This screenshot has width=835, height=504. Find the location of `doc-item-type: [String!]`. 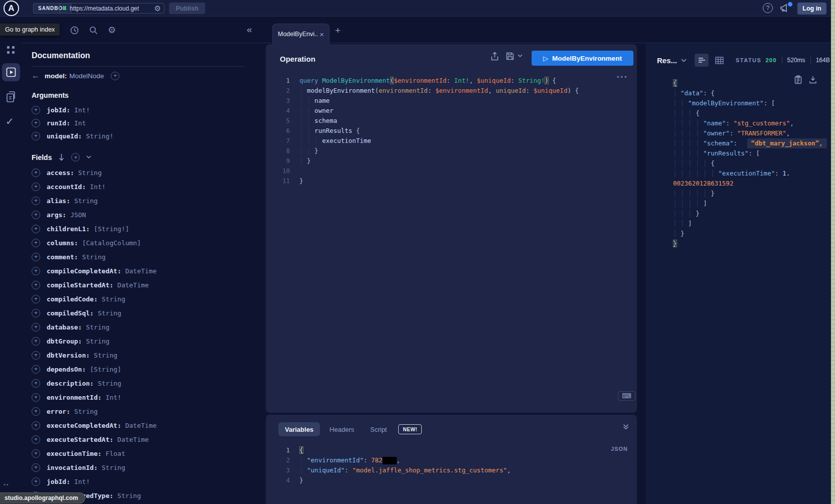

doc-item-type: [String!] is located at coordinates (111, 229).